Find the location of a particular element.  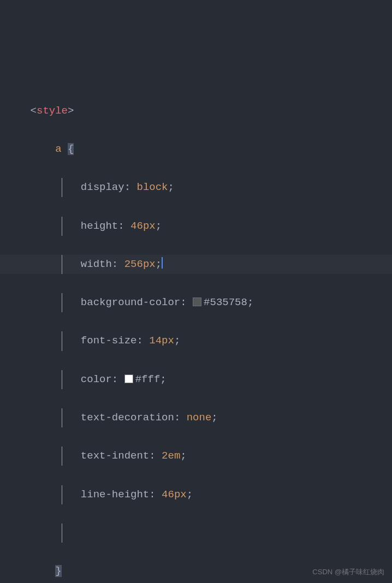

watermark: CSDN @橘子味红烧肉 is located at coordinates (348, 572).